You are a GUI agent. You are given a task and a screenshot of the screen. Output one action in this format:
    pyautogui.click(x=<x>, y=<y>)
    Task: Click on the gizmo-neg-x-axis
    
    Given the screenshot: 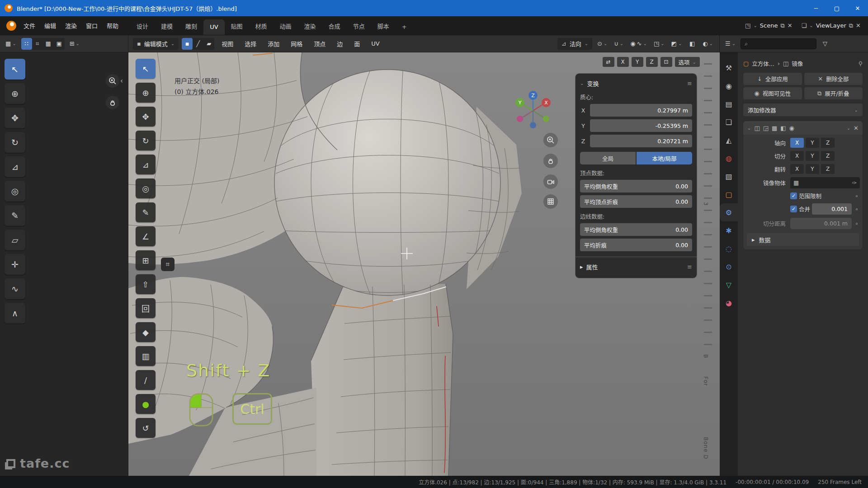 What is the action you would take?
    pyautogui.click(x=520, y=119)
    